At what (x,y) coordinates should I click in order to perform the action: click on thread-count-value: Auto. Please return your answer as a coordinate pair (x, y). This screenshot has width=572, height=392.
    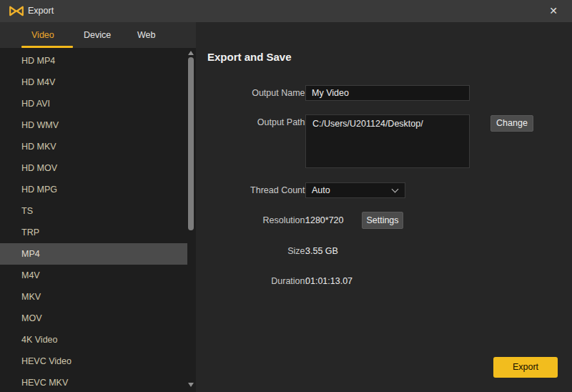
    Looking at the image, I should click on (321, 190).